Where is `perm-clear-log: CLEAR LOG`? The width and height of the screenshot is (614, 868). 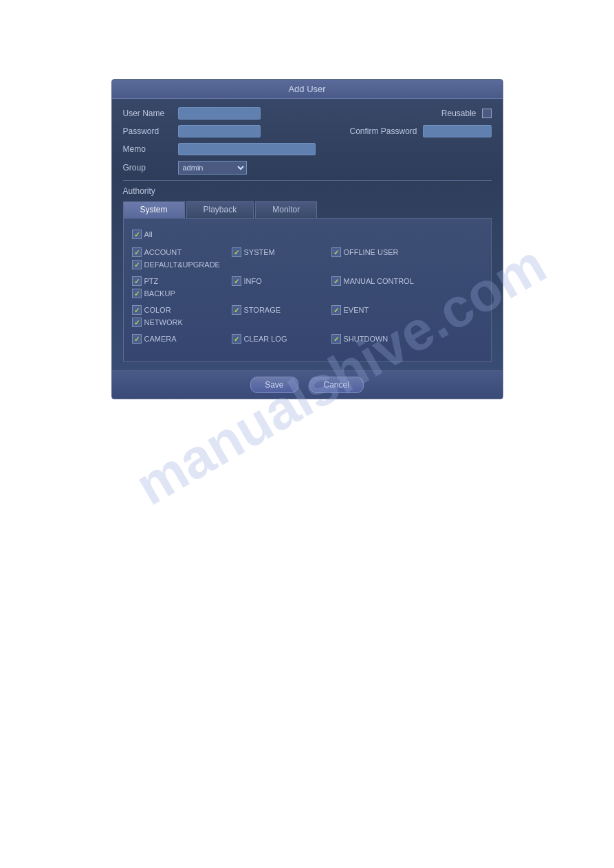 perm-clear-log: CLEAR LOG is located at coordinates (282, 339).